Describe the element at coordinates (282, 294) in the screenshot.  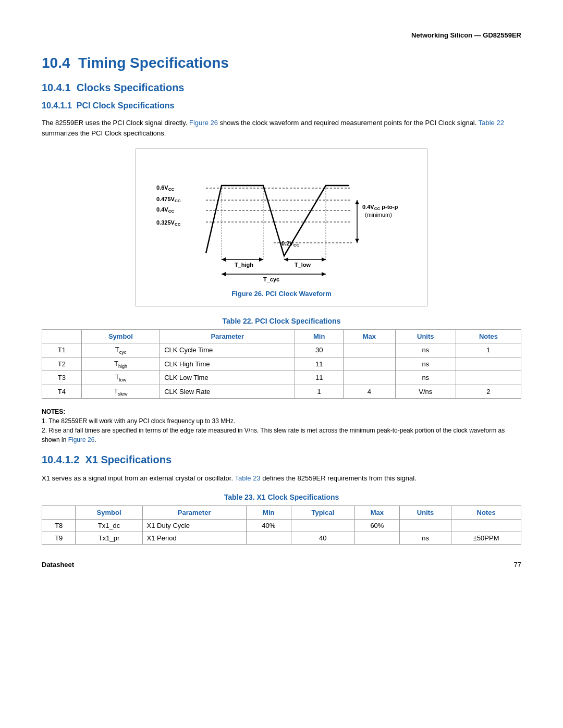
I see `figure26-caption: Figure 26. PCI Clock Waveform` at that location.